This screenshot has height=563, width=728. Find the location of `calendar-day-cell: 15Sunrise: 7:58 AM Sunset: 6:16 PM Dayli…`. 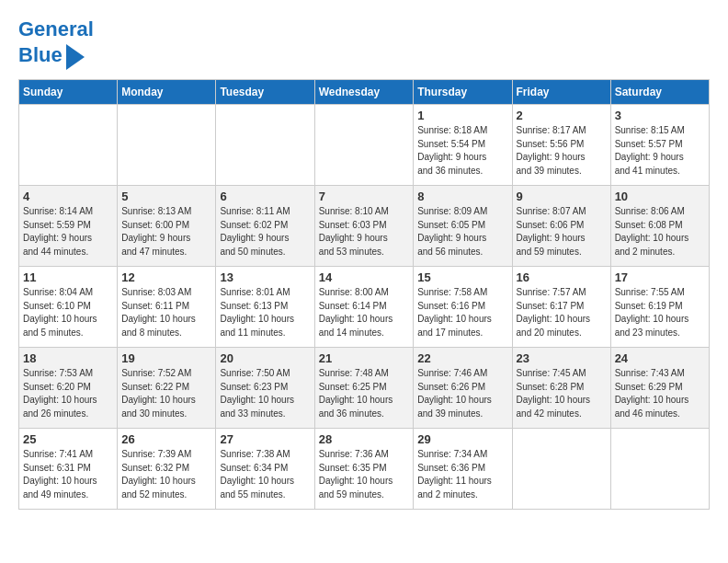

calendar-day-cell: 15Sunrise: 7:58 AM Sunset: 6:16 PM Dayli… is located at coordinates (463, 307).